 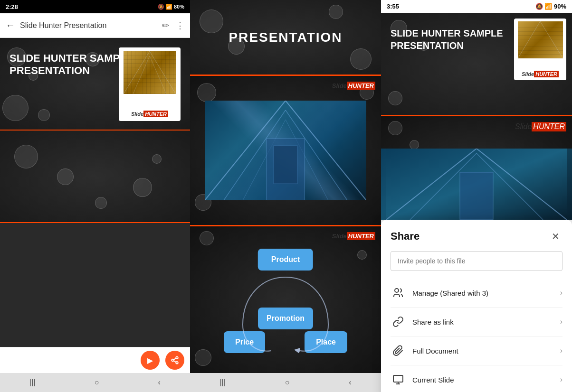 What do you see at coordinates (95, 7) in the screenshot?
I see `left-status-bar: 2:28 🔕 📶 80%` at bounding box center [95, 7].